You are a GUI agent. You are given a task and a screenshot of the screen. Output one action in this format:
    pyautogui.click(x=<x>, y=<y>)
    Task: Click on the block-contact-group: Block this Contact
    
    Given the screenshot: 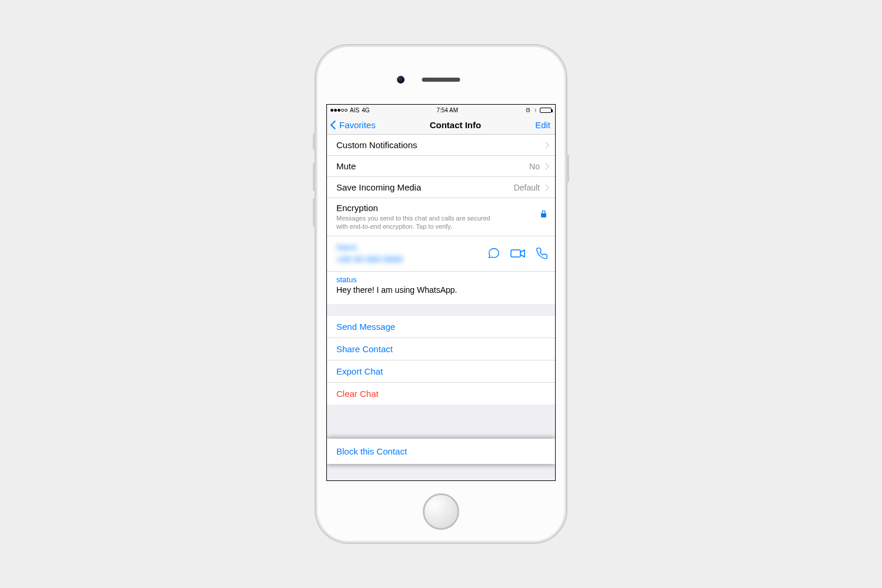 What is the action you would take?
    pyautogui.click(x=441, y=452)
    